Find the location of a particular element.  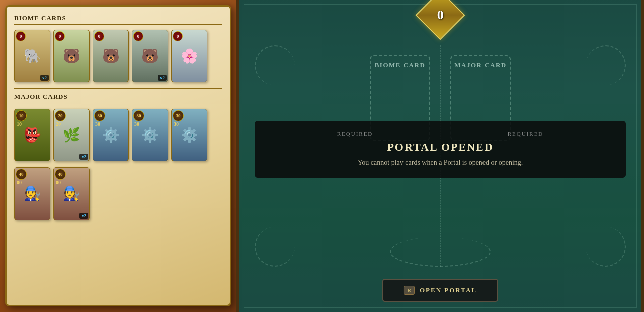

major-card-2: 20 20 🌿 x2 is located at coordinates (71, 135).